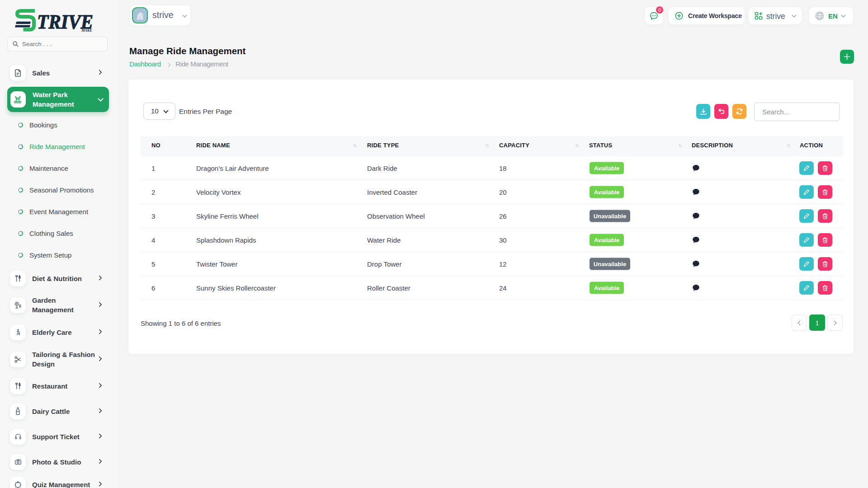 This screenshot has height=488, width=868. What do you see at coordinates (87, 31) in the screenshot?
I see `svg-text: MAKE` at bounding box center [87, 31].